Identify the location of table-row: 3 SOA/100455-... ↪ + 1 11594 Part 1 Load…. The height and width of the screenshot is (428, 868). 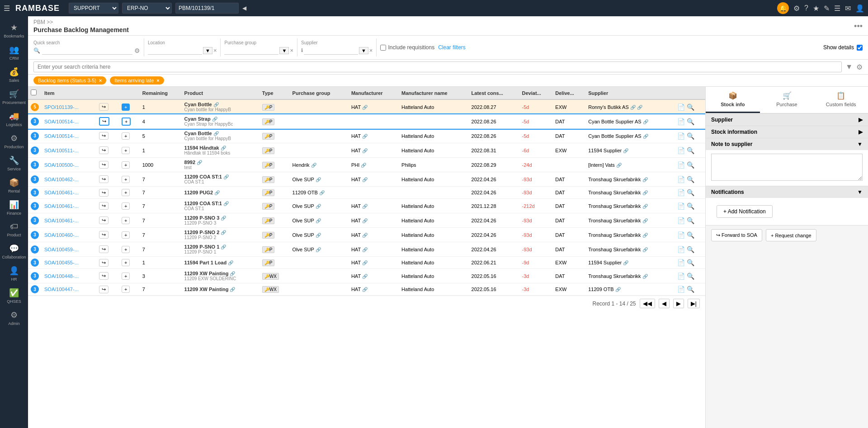
(367, 263).